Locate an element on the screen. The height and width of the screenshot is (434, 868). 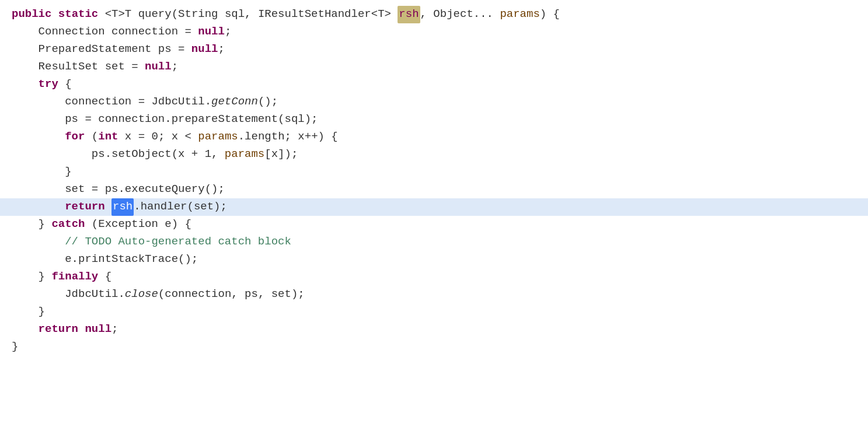
code-line-17: JdbcUtil.close(connection, ps, set); is located at coordinates (434, 295).